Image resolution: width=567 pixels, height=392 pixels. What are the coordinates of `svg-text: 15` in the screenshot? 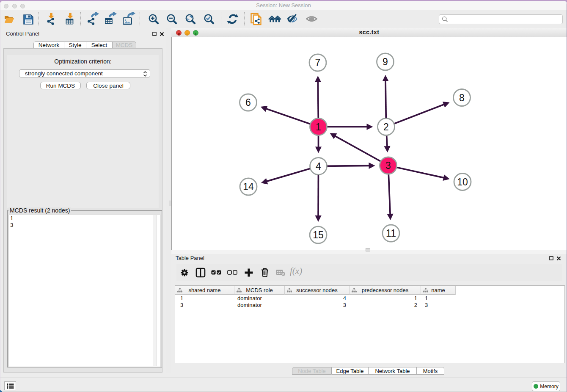 It's located at (318, 235).